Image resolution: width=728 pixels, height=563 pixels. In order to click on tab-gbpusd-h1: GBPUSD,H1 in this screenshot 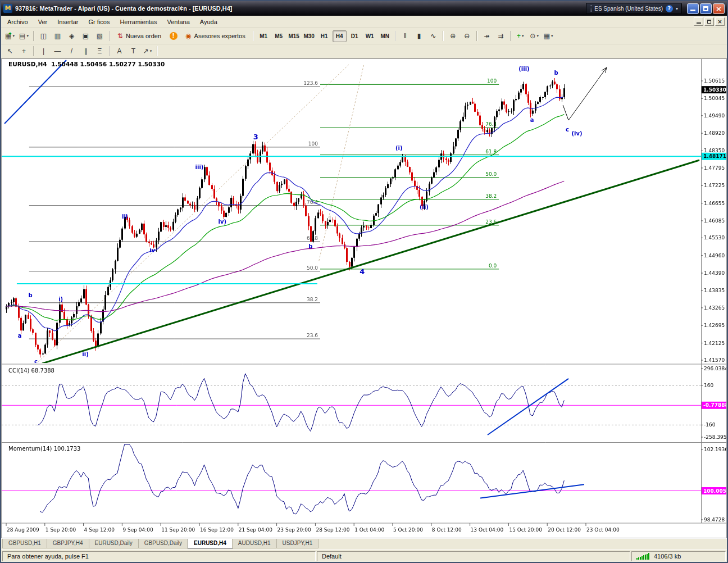, I will do `click(25, 544)`.